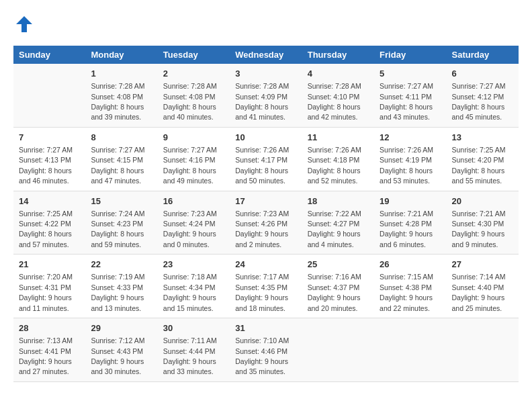  Describe the element at coordinates (262, 367) in the screenshot. I see `daylight-hours: Daylight: 9 hours and 35 minutes.` at that location.